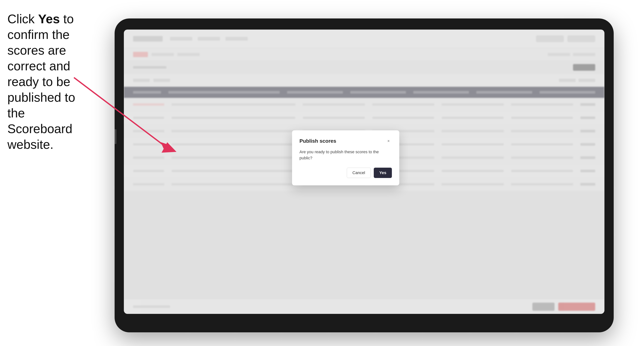 This screenshot has width=644, height=346. What do you see at coordinates (346, 155) in the screenshot?
I see `modal-body-text: Are you ready to publish these scores to…` at bounding box center [346, 155].